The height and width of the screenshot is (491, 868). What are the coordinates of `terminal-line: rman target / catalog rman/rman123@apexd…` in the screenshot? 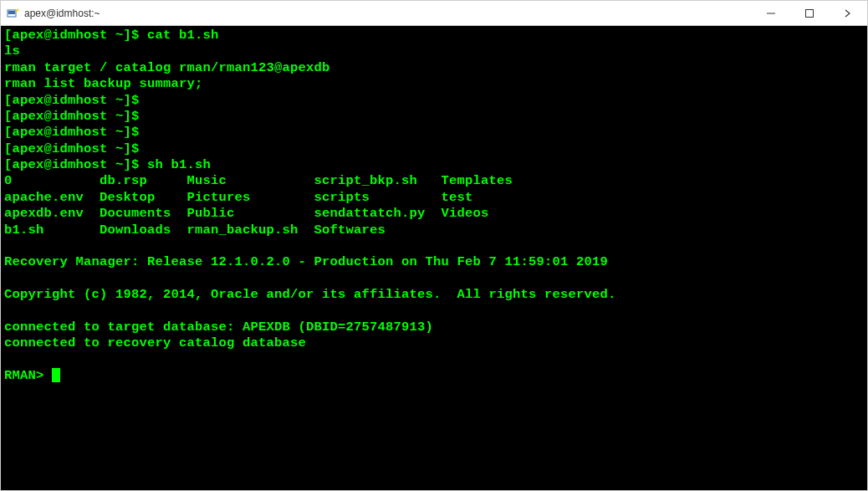 It's located at (434, 69).